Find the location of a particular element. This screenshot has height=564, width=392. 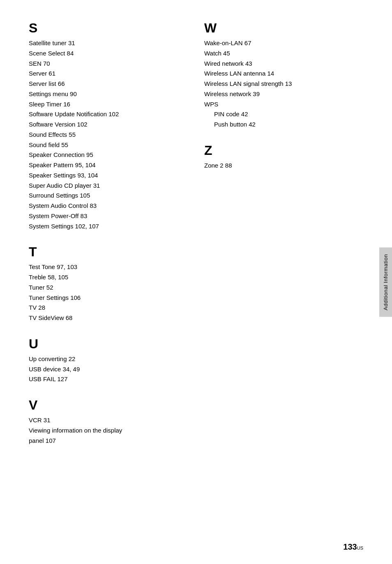

section-t: T Test Tone 97, 103 Treble 58, 105 Tuner… is located at coordinates (108, 284).